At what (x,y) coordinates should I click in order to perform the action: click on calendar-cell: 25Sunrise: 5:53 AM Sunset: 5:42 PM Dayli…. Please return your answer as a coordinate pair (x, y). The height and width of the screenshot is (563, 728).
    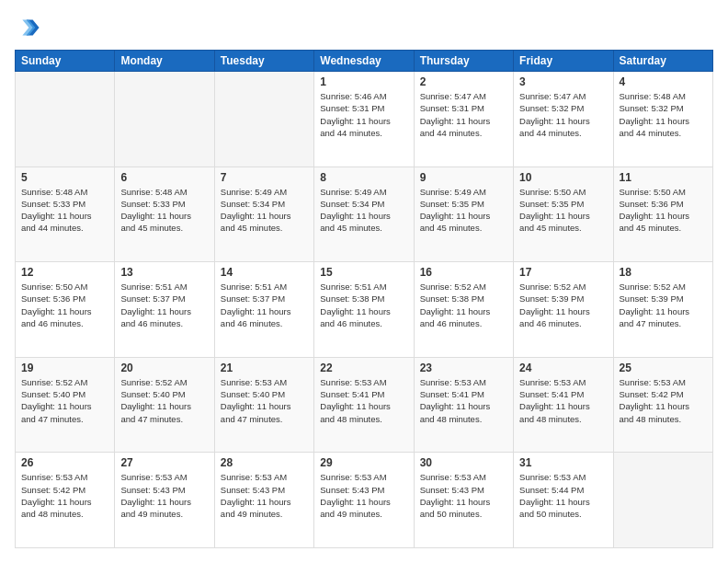
    Looking at the image, I should click on (663, 405).